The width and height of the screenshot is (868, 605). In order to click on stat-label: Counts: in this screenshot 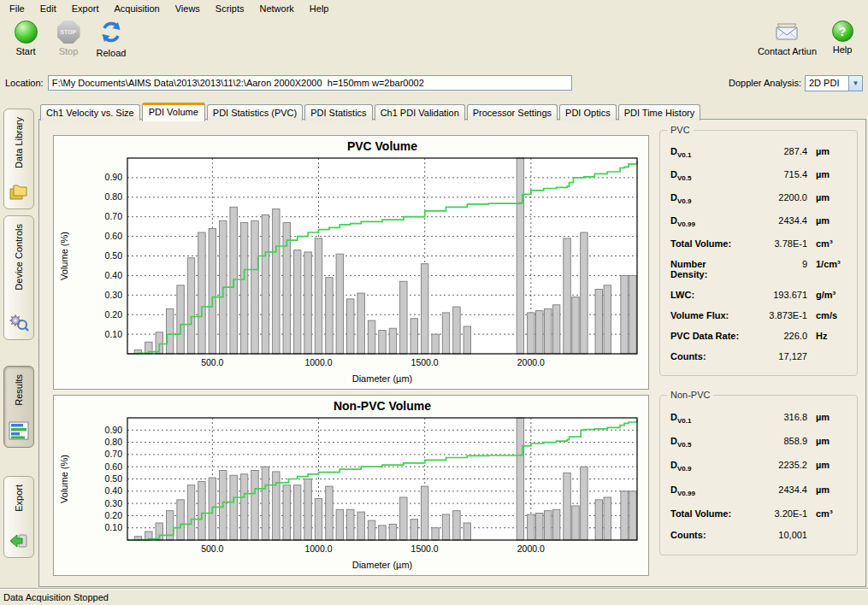, I will do `click(708, 356)`.